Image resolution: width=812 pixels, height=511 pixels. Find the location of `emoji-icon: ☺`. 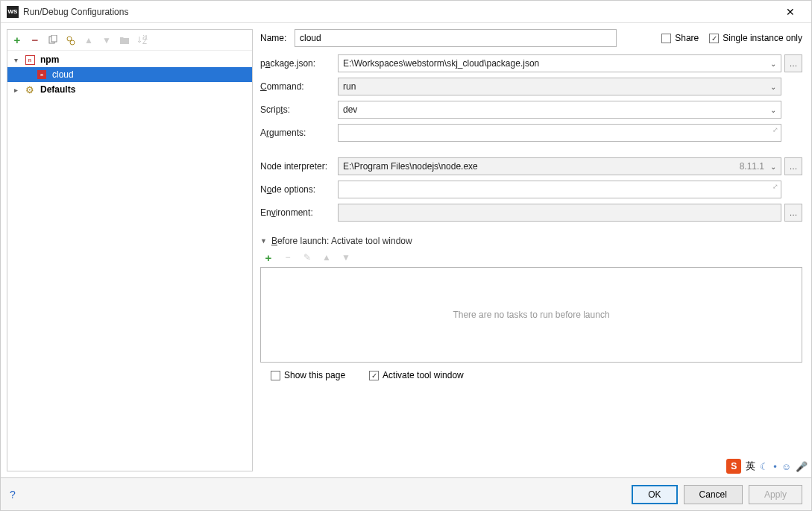

emoji-icon: ☺ is located at coordinates (786, 467).